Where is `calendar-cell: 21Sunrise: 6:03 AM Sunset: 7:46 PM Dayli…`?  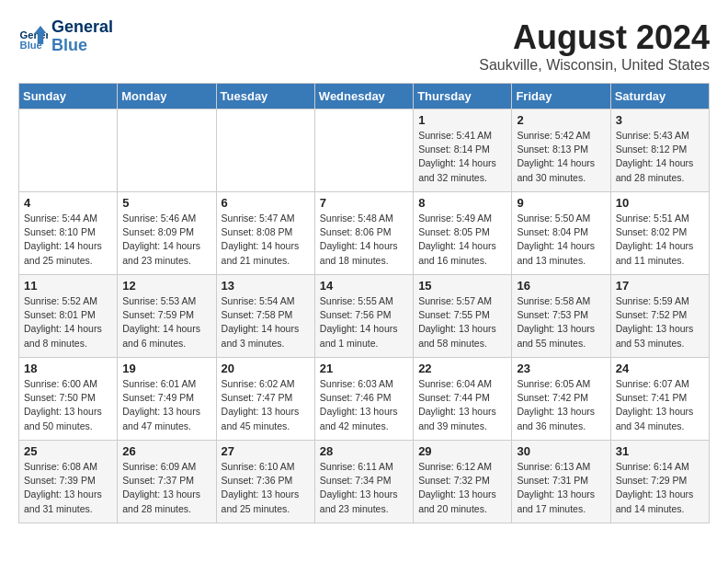 calendar-cell: 21Sunrise: 6:03 AM Sunset: 7:46 PM Dayli… is located at coordinates (364, 399).